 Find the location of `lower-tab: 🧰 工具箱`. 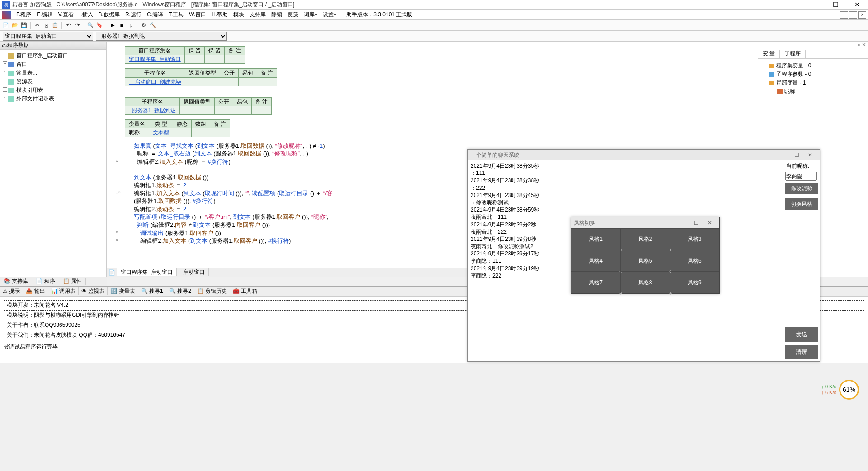

lower-tab: 🧰 工具箱 is located at coordinates (245, 291).